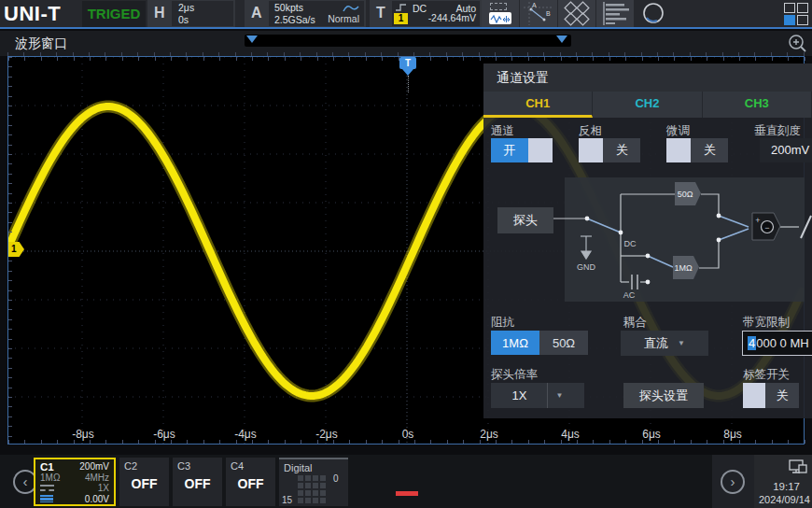 The image size is (812, 508). I want to click on expand-right-panel: ›, so click(734, 482).